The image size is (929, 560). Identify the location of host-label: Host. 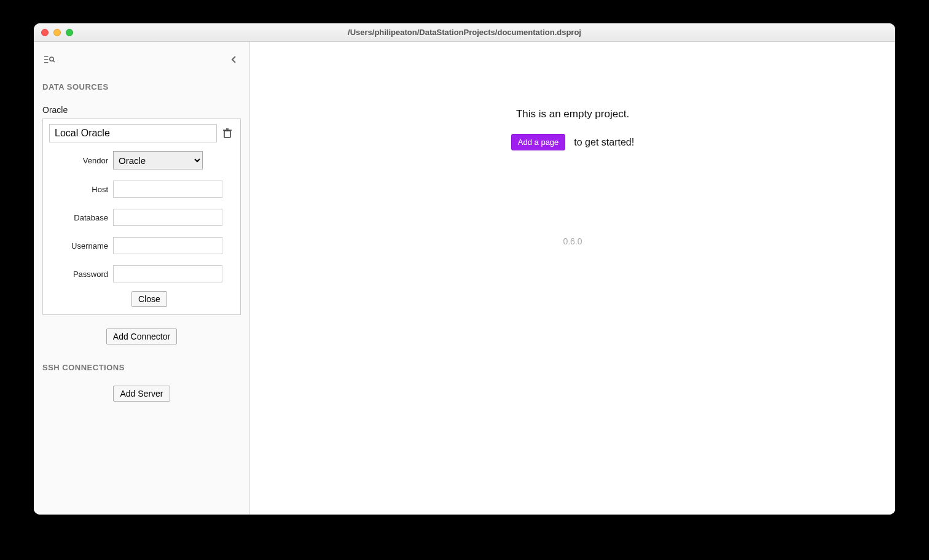
(81, 189).